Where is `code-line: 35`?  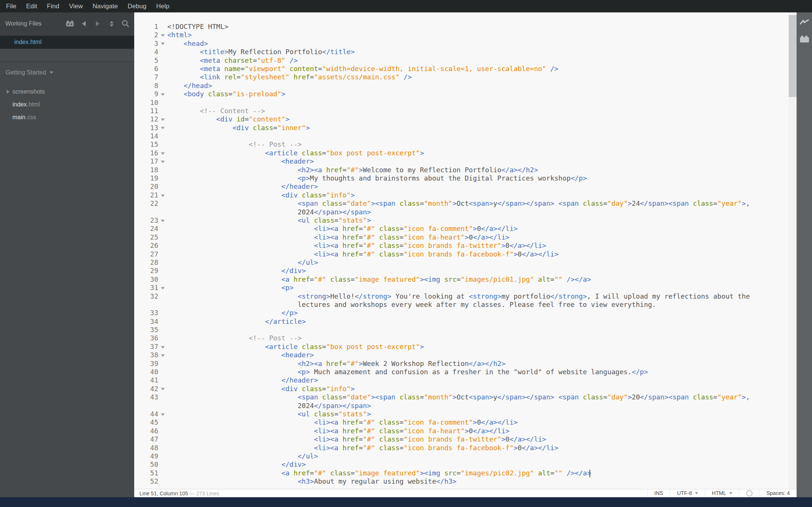 code-line: 35 is located at coordinates (462, 330).